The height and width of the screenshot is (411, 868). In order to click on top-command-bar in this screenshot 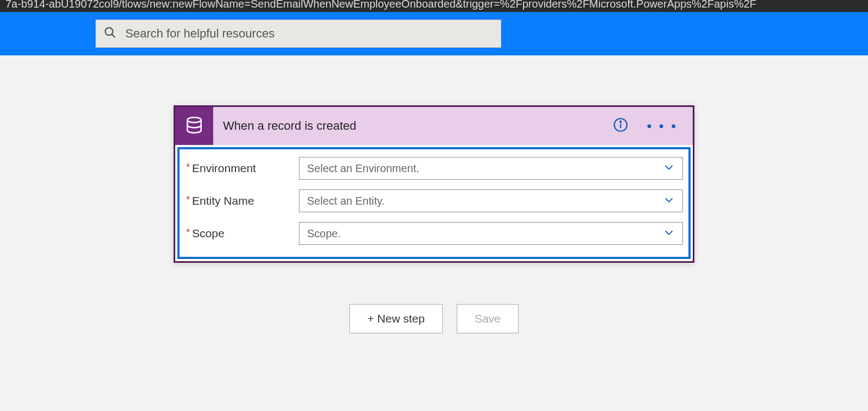, I will do `click(434, 34)`.